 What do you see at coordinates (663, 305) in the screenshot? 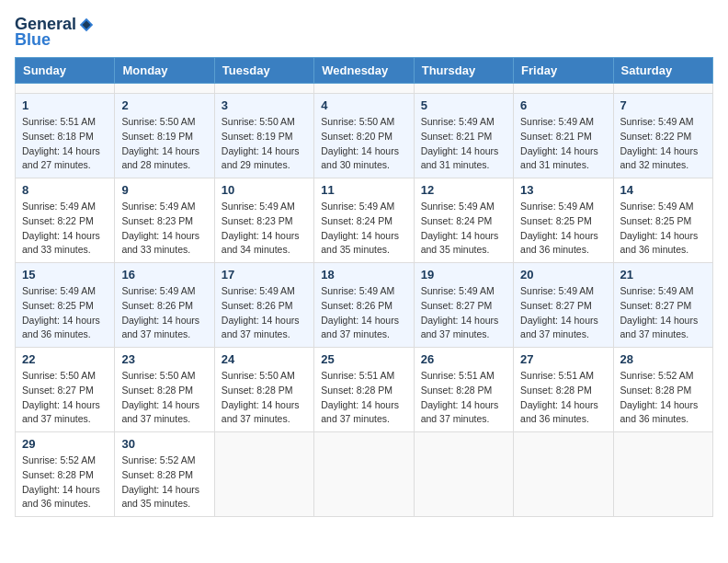
I see `table-cell: 21Sunrise: 5:49 AMSunset: 8:27 PMDayligh…` at bounding box center [663, 305].